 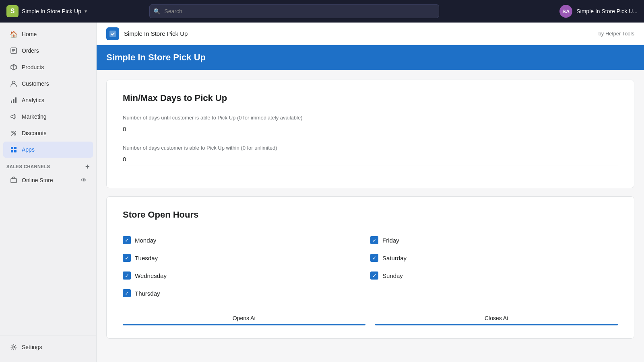 I want to click on sidebar: 🏠 Home Orders Products Customers, so click(x=48, y=192).